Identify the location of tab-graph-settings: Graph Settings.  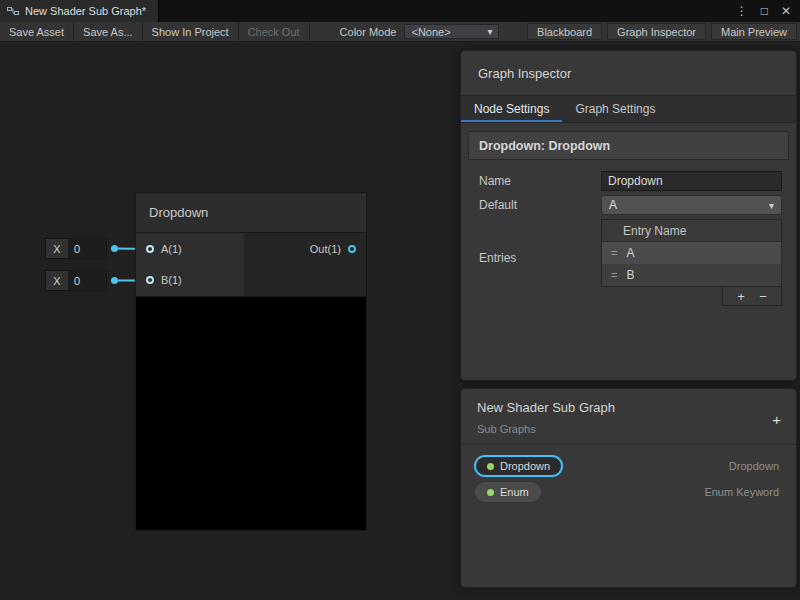
(615, 109).